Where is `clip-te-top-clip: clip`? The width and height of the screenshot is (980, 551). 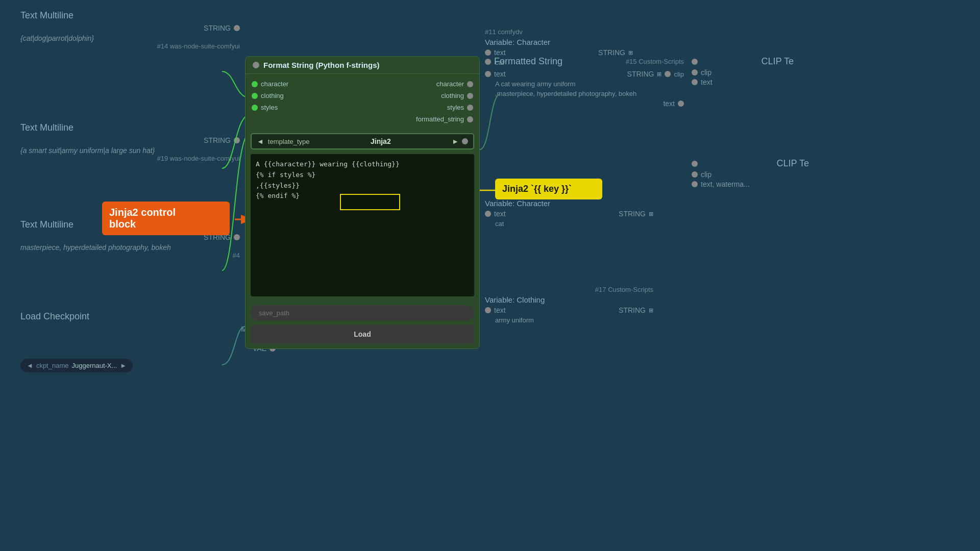 clip-te-top-clip: clip is located at coordinates (743, 72).